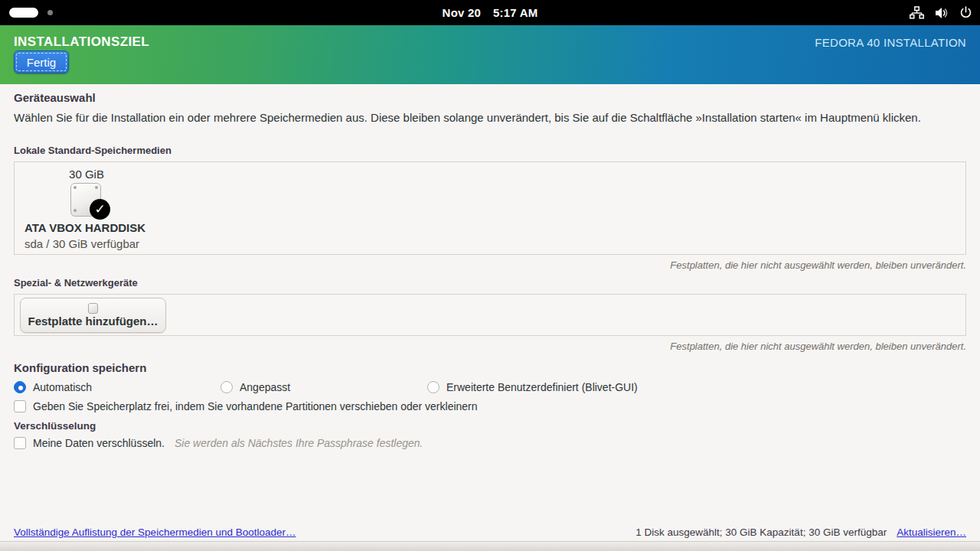 The height and width of the screenshot is (551, 980). What do you see at coordinates (87, 201) in the screenshot?
I see `disk-icon: ✓` at bounding box center [87, 201].